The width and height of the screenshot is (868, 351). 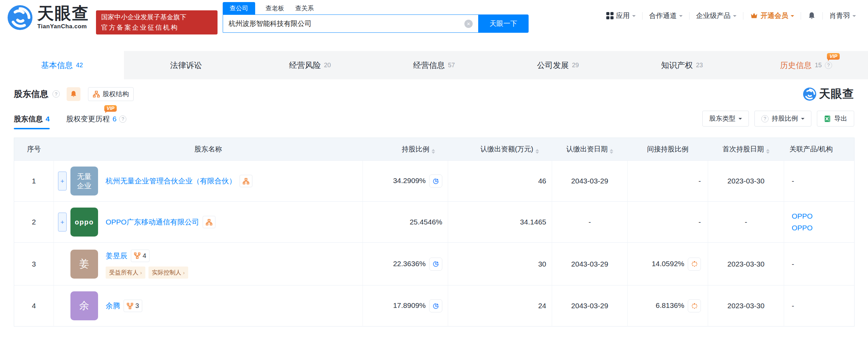 I want to click on tab-label: 知识产权, so click(x=677, y=66).